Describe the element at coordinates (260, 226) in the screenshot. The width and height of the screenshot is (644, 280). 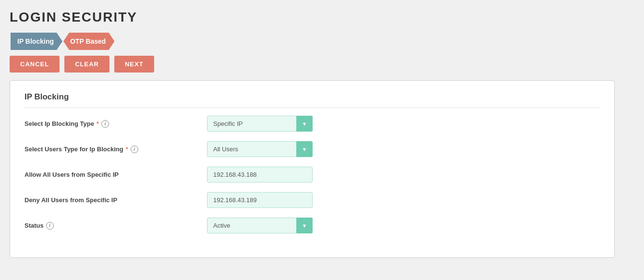
I see `status-select: Active Inactive` at that location.